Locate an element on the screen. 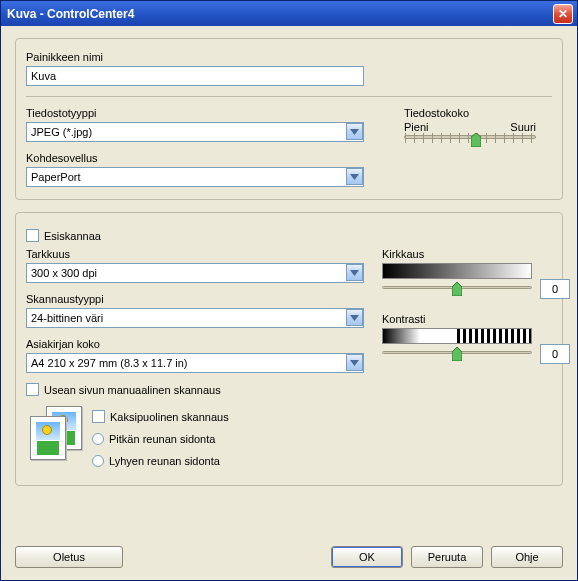 The height and width of the screenshot is (581, 578). shortedge-label: Lyhyen reunan sidonta is located at coordinates (164, 461).